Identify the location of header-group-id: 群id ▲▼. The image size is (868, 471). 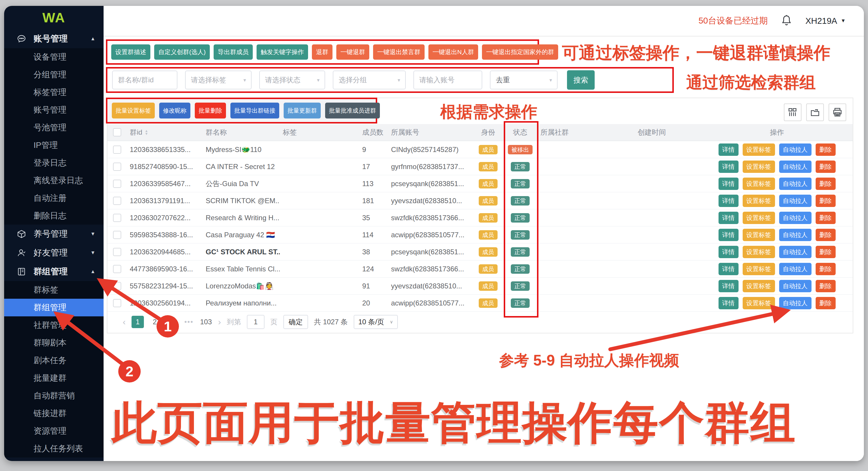
(165, 132).